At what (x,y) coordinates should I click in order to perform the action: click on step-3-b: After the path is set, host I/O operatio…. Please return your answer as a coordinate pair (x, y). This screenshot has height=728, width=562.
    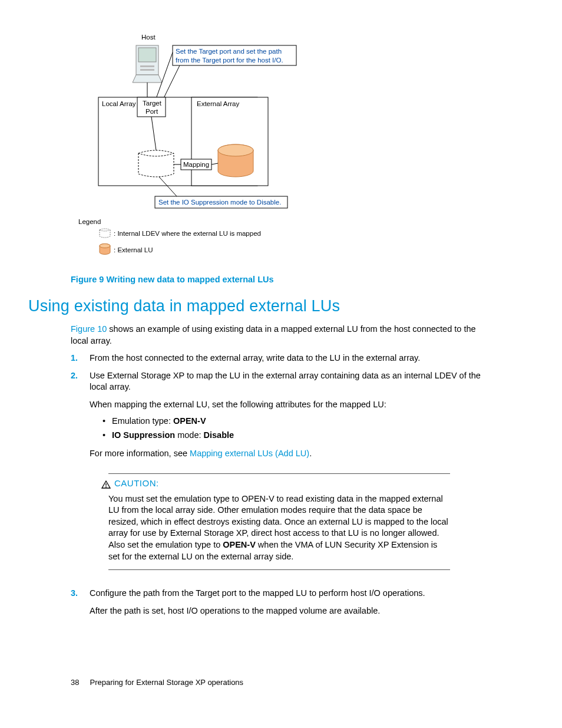
    Looking at the image, I should click on (292, 611).